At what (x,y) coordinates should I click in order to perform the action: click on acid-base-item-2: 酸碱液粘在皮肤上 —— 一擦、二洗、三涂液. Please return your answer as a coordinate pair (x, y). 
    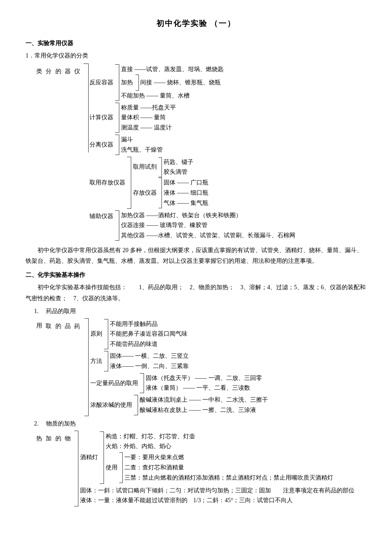
    Looking at the image, I should click on (204, 410).